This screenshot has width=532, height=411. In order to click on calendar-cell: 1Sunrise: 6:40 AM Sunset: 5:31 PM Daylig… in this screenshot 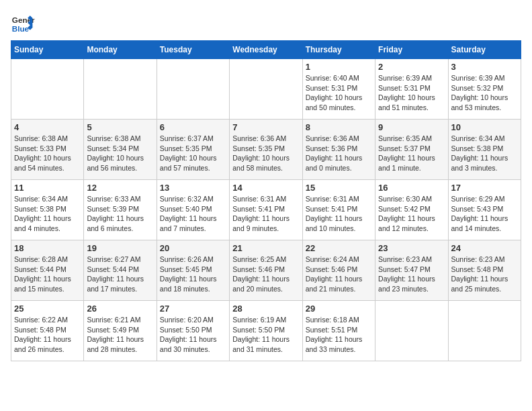, I will do `click(339, 89)`.